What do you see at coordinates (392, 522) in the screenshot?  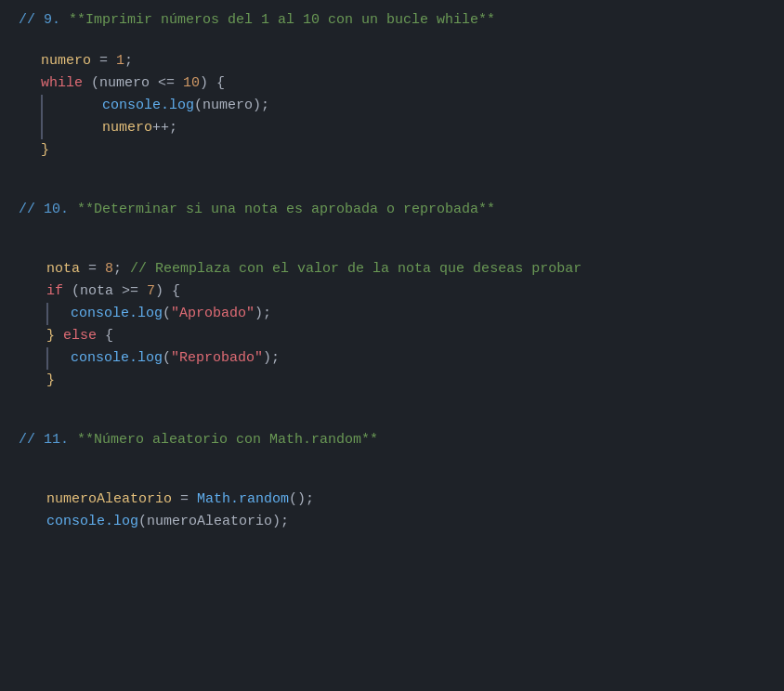 I see `console-log-aleatorio: console.log(numeroAleatorio);` at bounding box center [392, 522].